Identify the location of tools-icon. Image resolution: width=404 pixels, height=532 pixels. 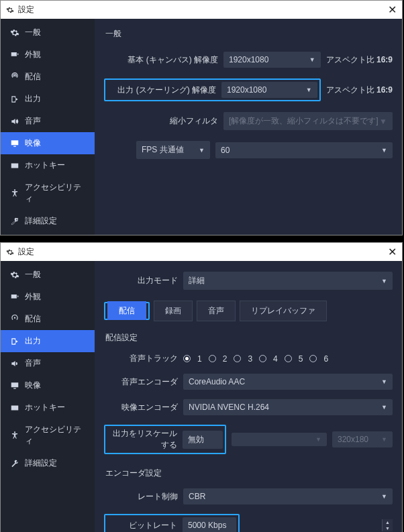
(15, 221).